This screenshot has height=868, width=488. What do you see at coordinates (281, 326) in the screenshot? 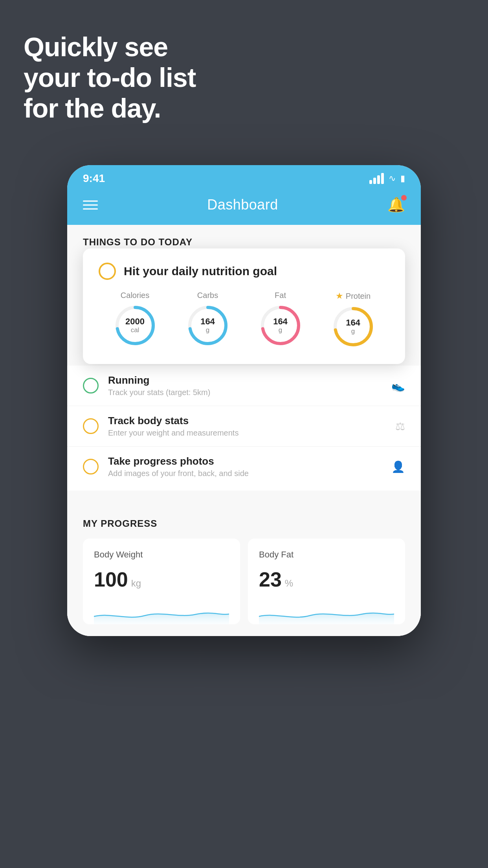
I see `ring-fat: 164 g` at bounding box center [281, 326].